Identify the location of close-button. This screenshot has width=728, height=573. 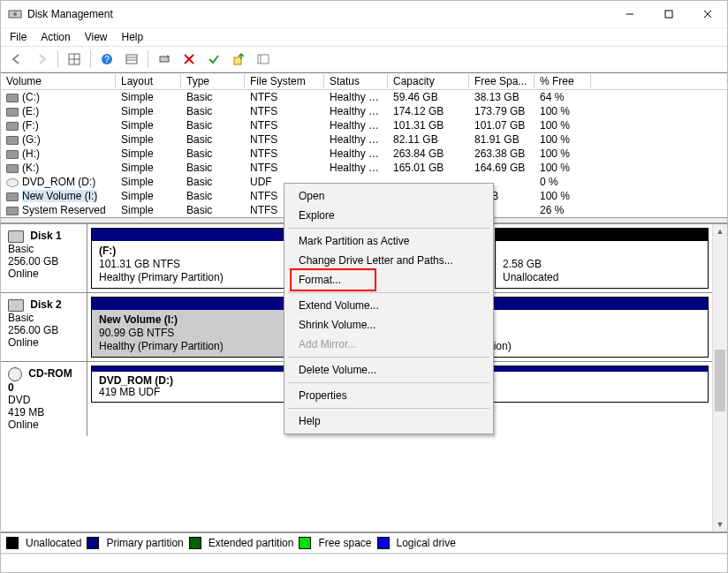
(708, 14).